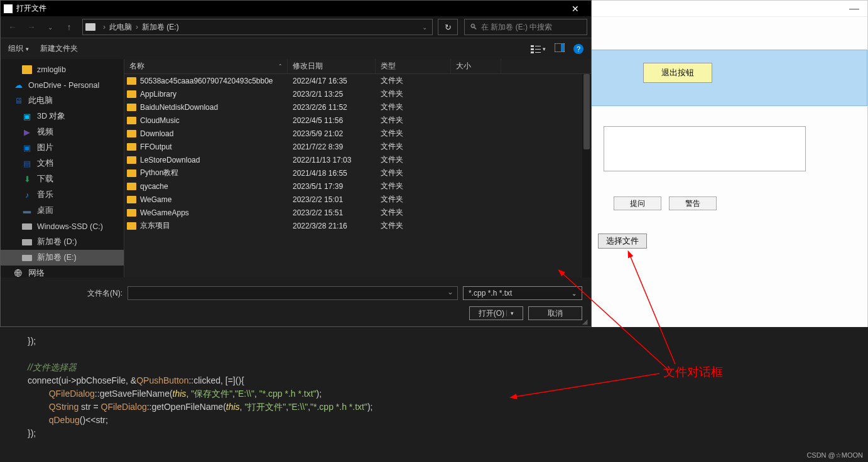 This screenshot has width=868, height=462. Describe the element at coordinates (358, 121) in the screenshot. I see `file-row: CloudMusic2022/4/5 11:56文件夹` at that location.